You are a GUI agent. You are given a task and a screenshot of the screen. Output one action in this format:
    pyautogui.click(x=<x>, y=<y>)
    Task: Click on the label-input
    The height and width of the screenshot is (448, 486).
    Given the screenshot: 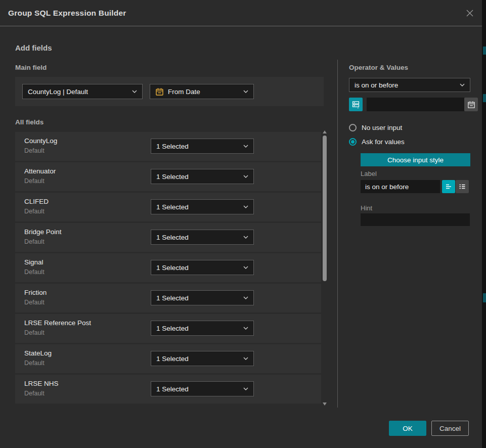 What is the action you would take?
    pyautogui.click(x=401, y=187)
    